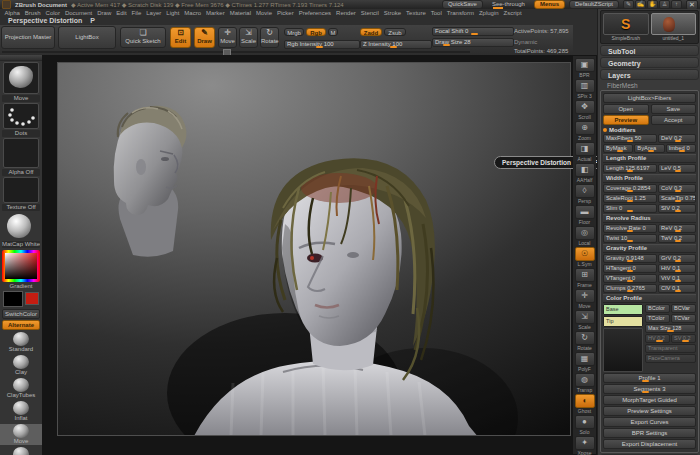 Image resolution: width=700 pixels, height=455 pixels. Describe the element at coordinates (584, 299) in the screenshot. I see `right-shelf-button: ✛ Move` at that location.